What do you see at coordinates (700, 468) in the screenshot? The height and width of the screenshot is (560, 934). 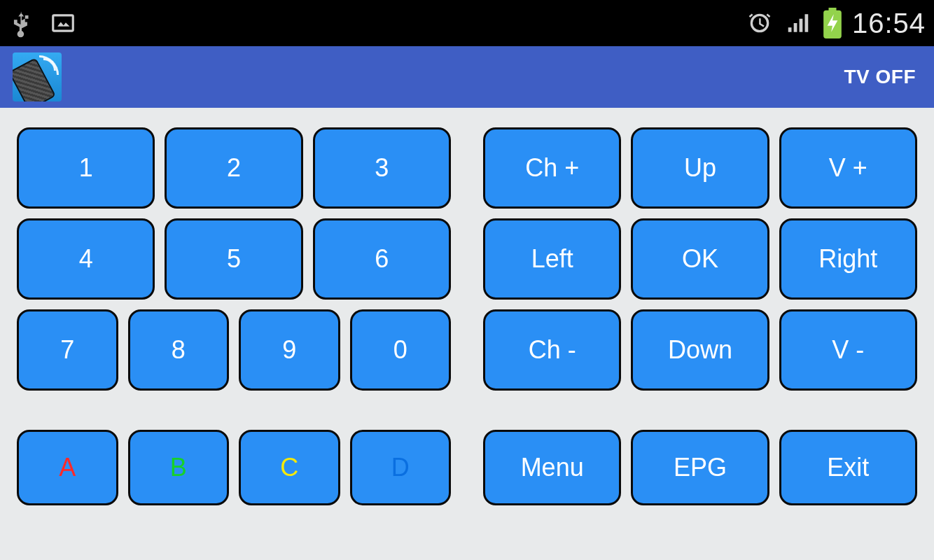 I see `menu-panel: Menu EPG Exit` at bounding box center [700, 468].